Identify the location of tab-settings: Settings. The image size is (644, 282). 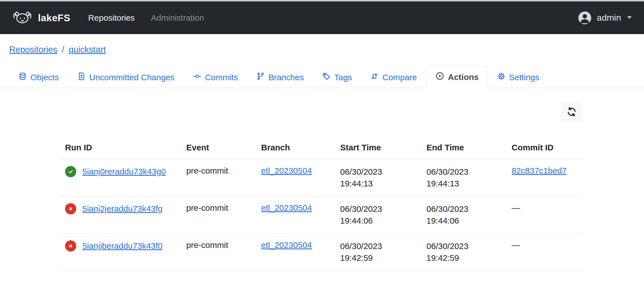
(518, 77).